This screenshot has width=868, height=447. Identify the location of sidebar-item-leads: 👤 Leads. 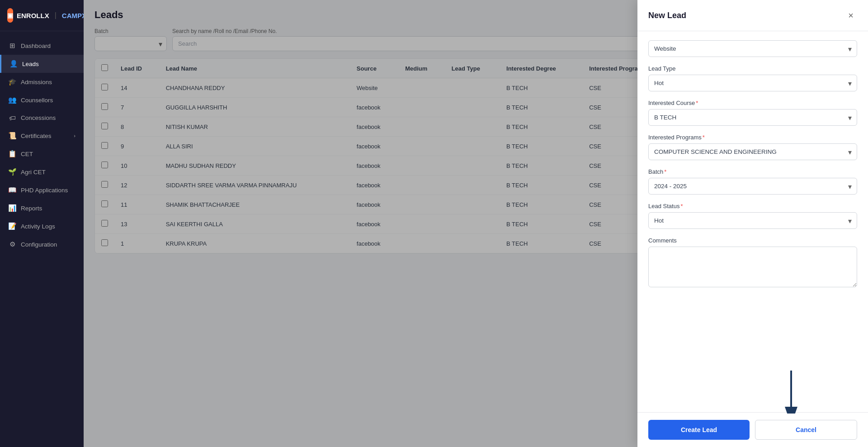
(42, 64).